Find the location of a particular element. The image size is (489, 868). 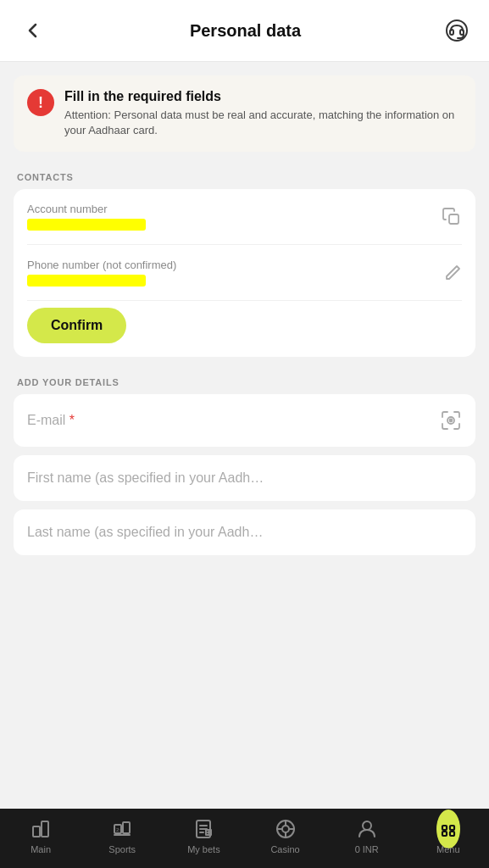

account-number-row: Account number is located at coordinates (244, 217).